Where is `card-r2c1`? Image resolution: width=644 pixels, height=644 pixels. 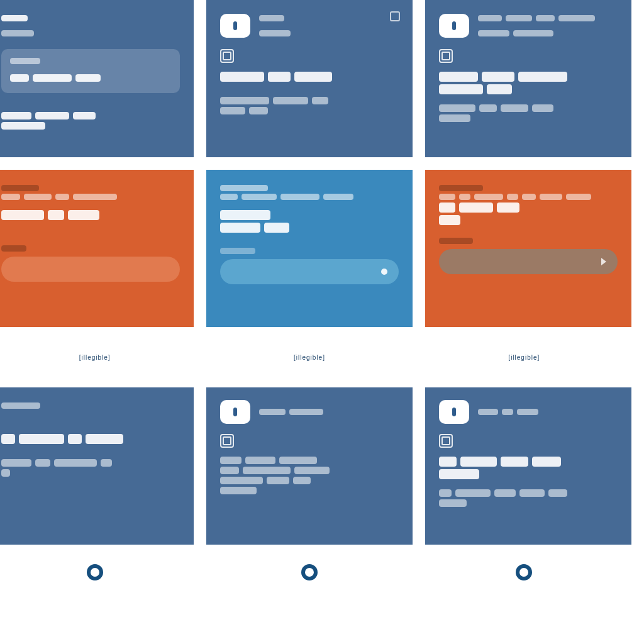
card-r2c1 is located at coordinates (97, 248).